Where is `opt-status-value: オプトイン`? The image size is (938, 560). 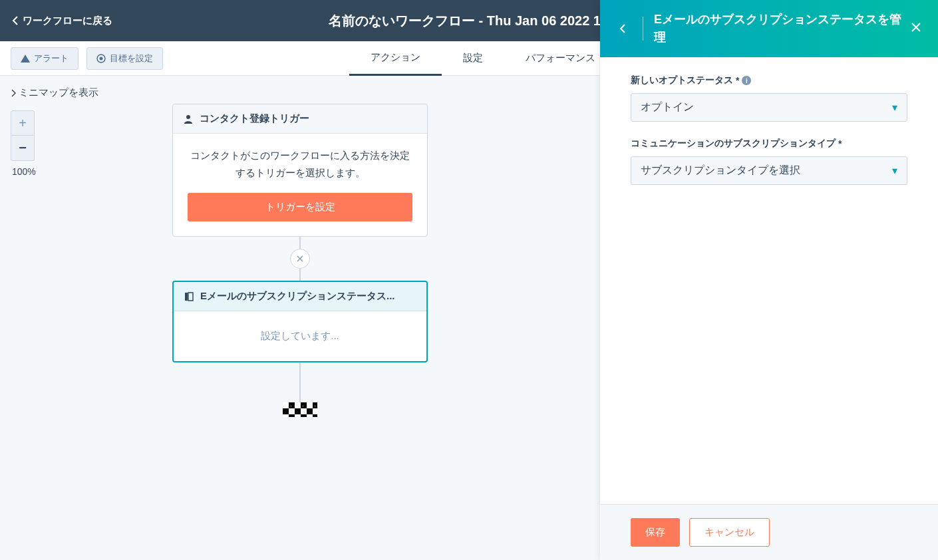
opt-status-value: オプトイン is located at coordinates (667, 108).